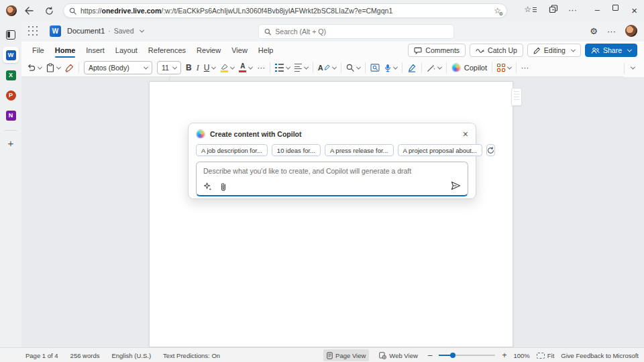  What do you see at coordinates (356, 32) in the screenshot?
I see `search-box` at bounding box center [356, 32].